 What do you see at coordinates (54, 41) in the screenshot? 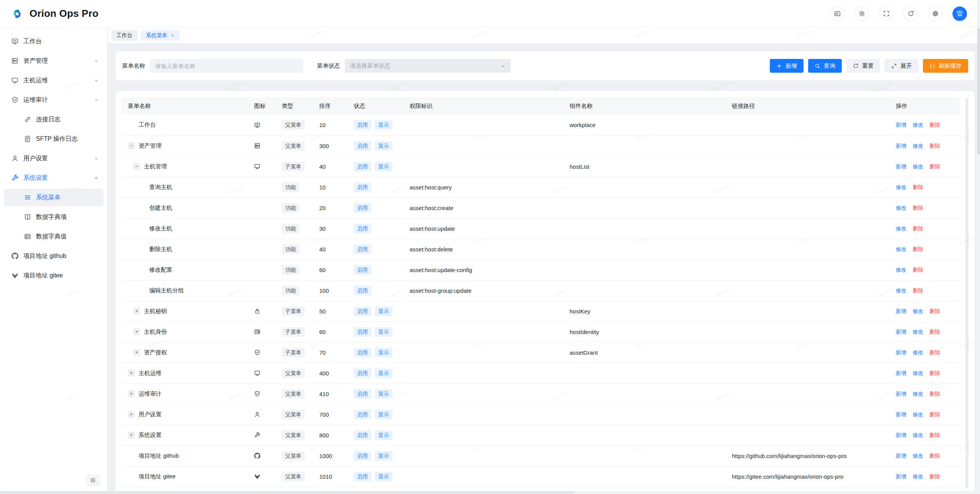
I see `sidebar-item: 工作台` at bounding box center [54, 41].